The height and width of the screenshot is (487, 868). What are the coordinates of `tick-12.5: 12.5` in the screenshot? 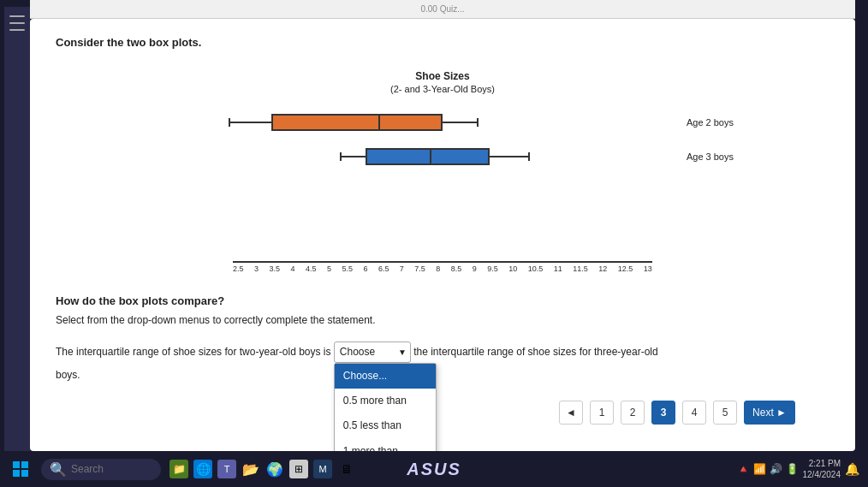 It's located at (626, 269).